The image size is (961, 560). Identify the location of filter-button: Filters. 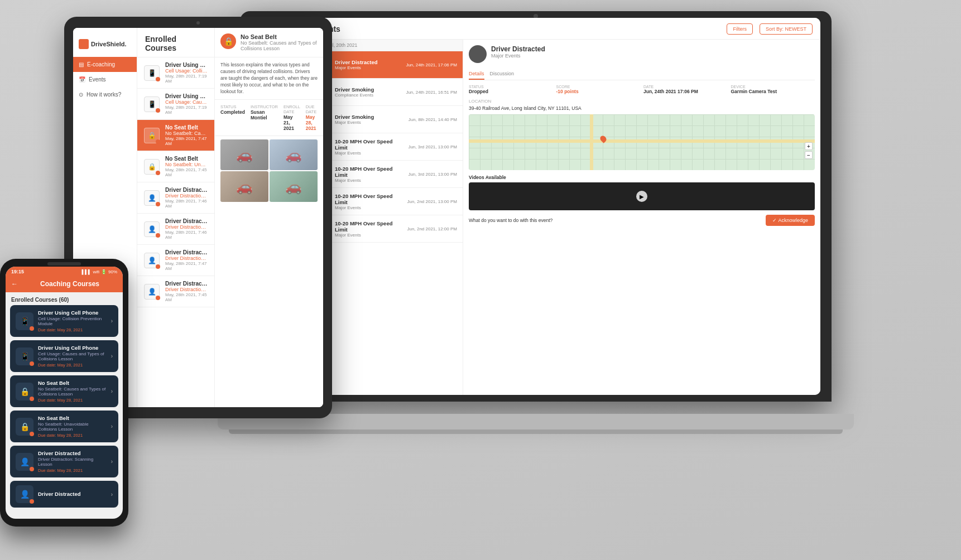
(740, 29).